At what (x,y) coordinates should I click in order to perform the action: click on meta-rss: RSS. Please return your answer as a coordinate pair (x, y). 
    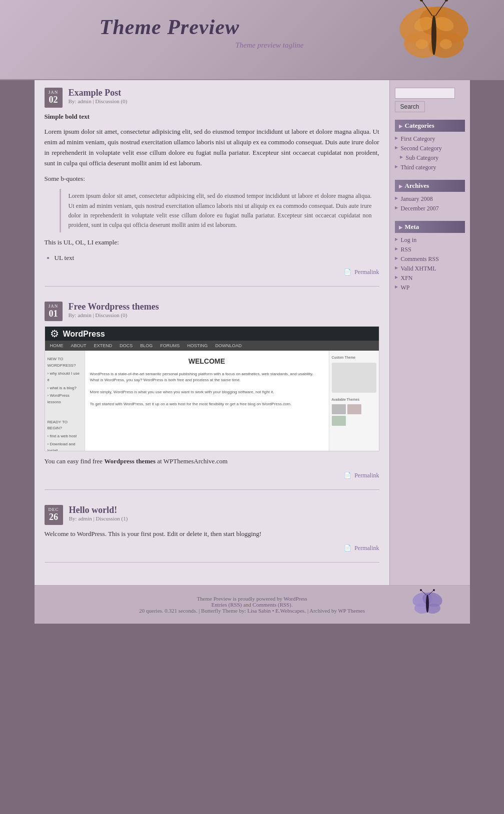
    Looking at the image, I should click on (430, 249).